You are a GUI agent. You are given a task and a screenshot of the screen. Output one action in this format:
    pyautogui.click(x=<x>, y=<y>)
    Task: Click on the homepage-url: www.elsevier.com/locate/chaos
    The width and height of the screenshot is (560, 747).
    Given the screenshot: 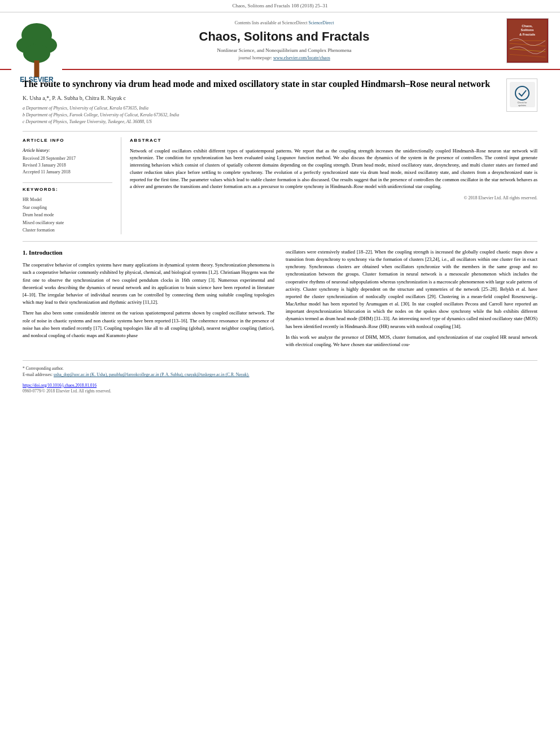 What is the action you would take?
    pyautogui.click(x=301, y=58)
    